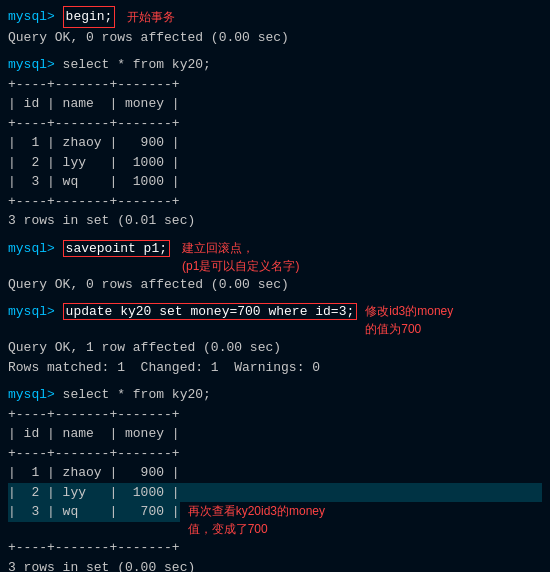 The width and height of the screenshot is (550, 572). What do you see at coordinates (275, 320) in the screenshot?
I see `line-update: mysql> update ky20 set money=700 where i…` at bounding box center [275, 320].